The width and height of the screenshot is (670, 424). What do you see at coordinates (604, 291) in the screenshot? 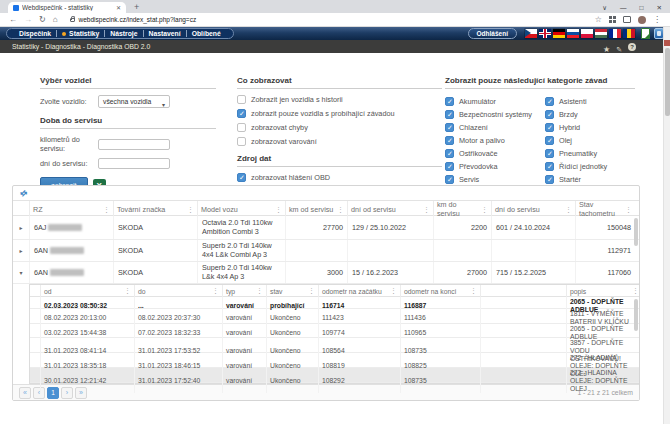
I see `col-header-popis: popis` at bounding box center [604, 291].